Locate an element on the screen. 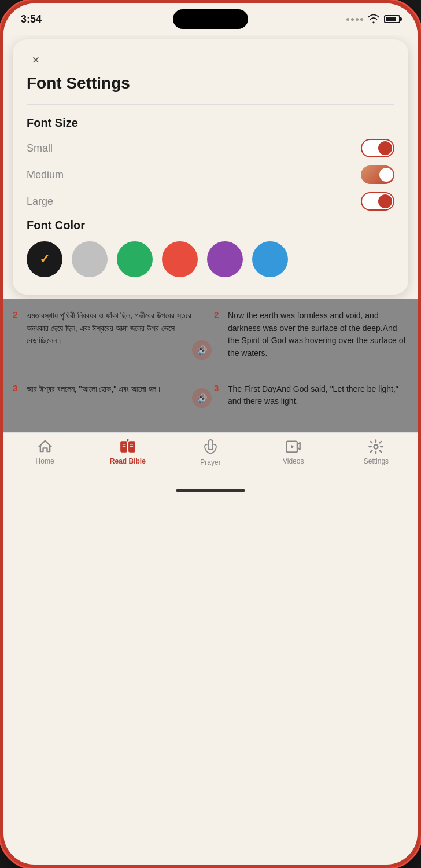 The image size is (421, 868). home-bar is located at coordinates (211, 490).